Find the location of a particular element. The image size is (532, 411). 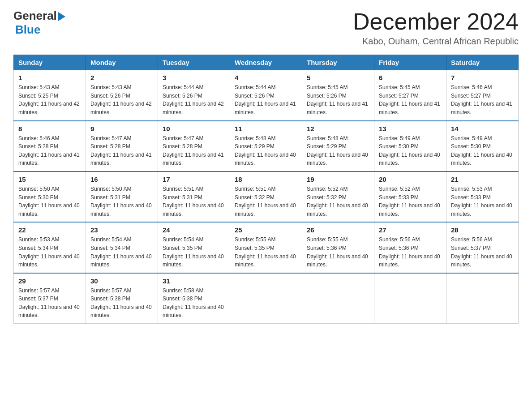

day-number: 19 is located at coordinates (338, 179).